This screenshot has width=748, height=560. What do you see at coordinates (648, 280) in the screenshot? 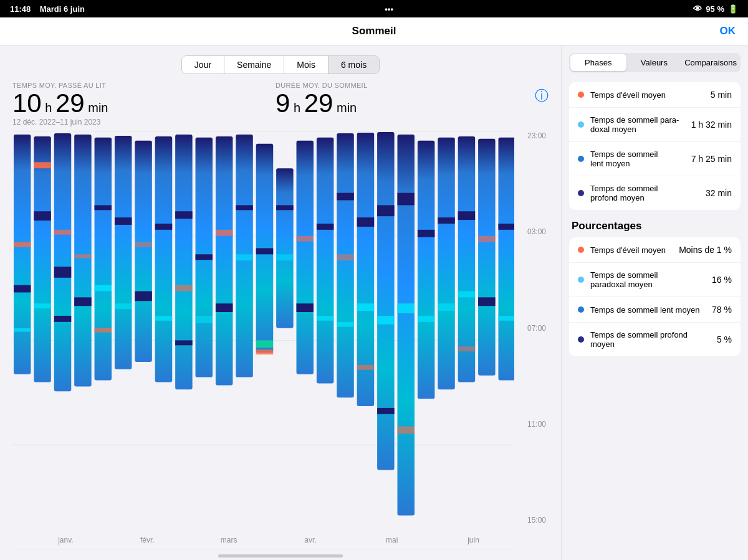
I see `paradoxal-pct-label: Temps de sommeilparadoxal moyen` at bounding box center [648, 280].